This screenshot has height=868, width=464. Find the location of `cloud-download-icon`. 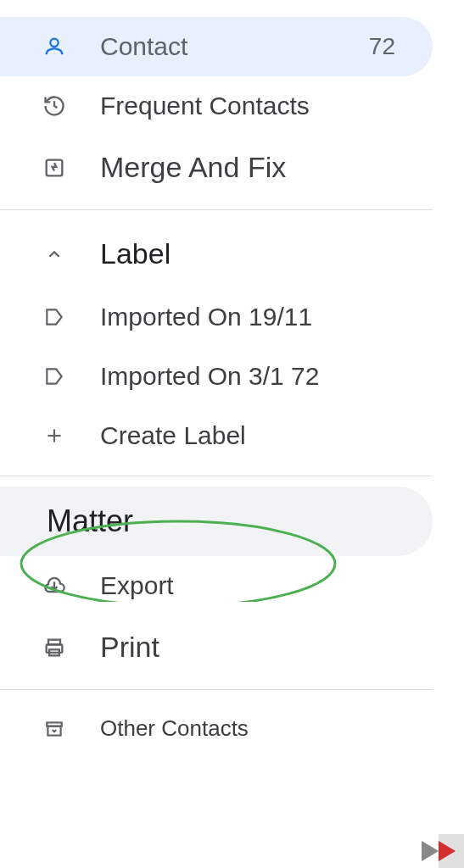

cloud-download-icon is located at coordinates (54, 586).